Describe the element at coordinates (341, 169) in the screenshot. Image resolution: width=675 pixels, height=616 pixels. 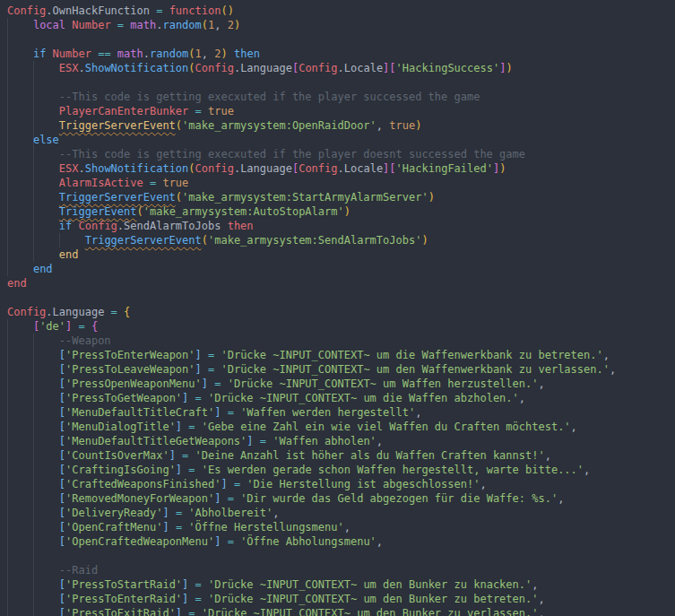
I see `code-line: ESX.ShowNotification(Config.Language[Con…` at that location.